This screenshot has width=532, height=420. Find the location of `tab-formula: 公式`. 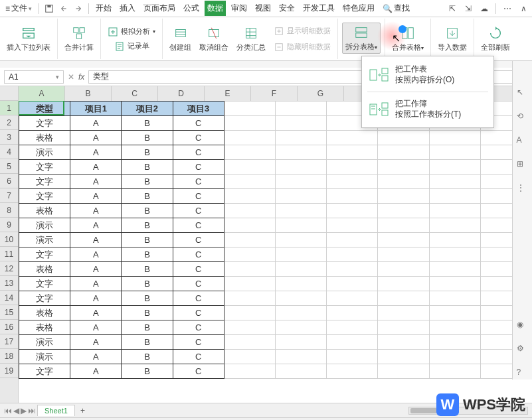

tab-formula: 公式 is located at coordinates (191, 8).